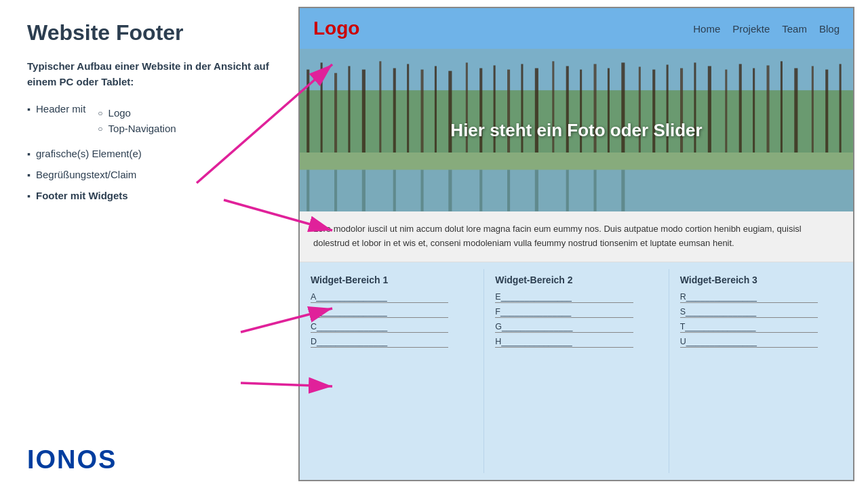 The image size is (868, 488). Describe the element at coordinates (380, 312) in the screenshot. I see `widget-link-1b: B_______________` at that location.